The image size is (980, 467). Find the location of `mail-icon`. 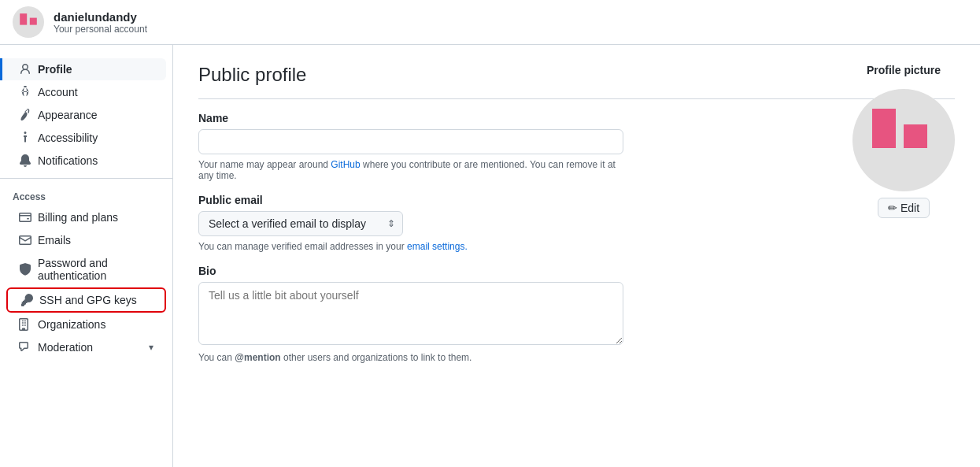

mail-icon is located at coordinates (25, 240).